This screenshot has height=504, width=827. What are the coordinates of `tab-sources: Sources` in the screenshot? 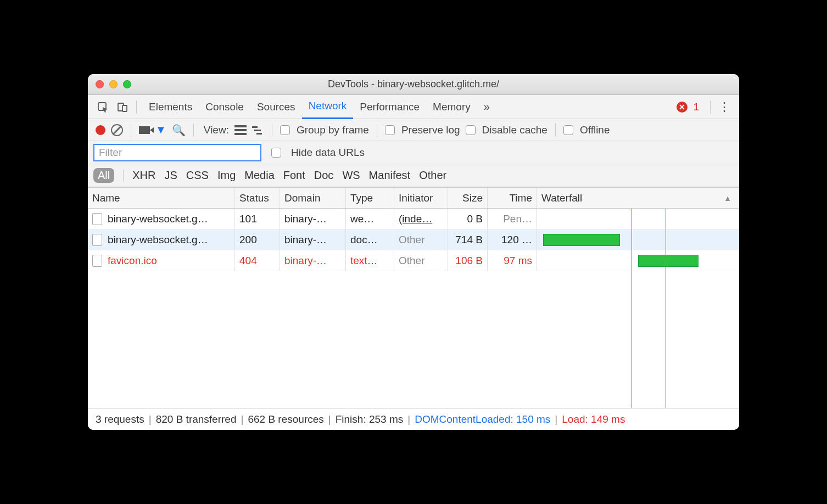 It's located at (276, 107).